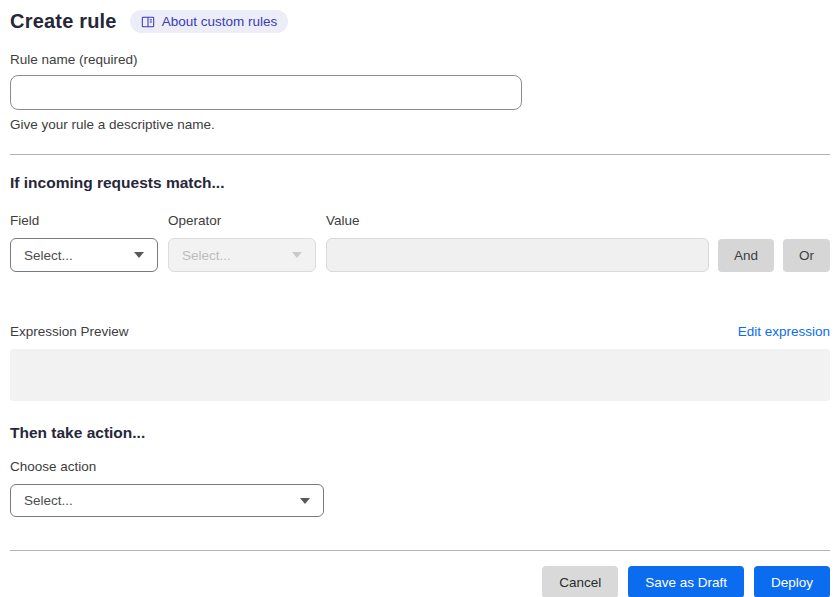  Describe the element at coordinates (48, 500) in the screenshot. I see `choose-action-select-value: Select...` at that location.